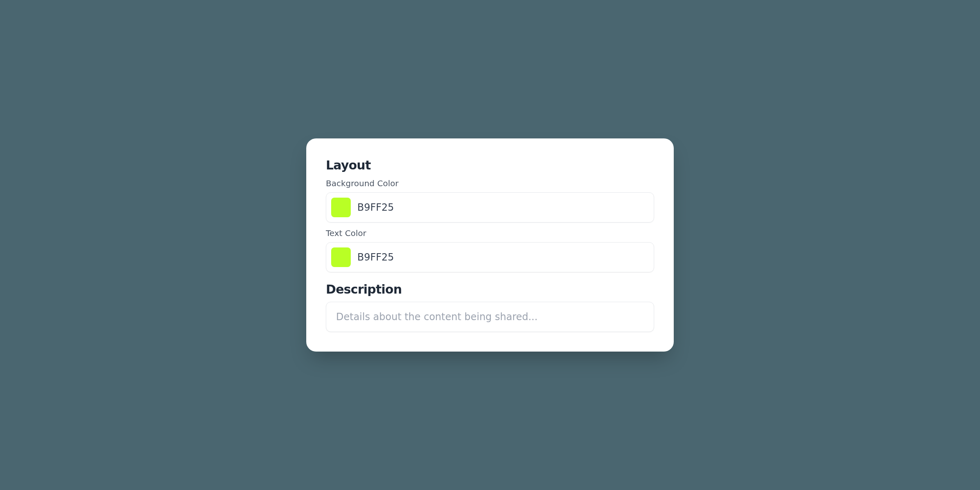  Describe the element at coordinates (490, 200) in the screenshot. I see `background-color-field: Background Color` at that location.